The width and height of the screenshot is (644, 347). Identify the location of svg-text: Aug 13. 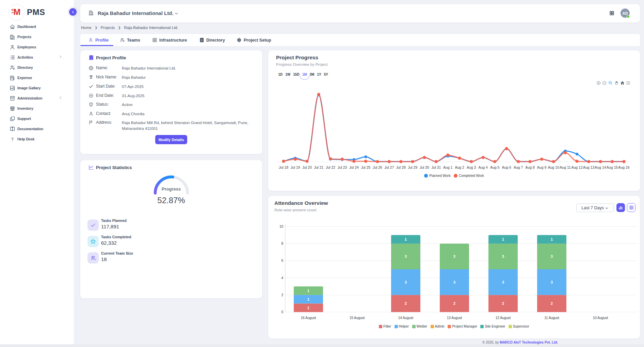
(589, 167).